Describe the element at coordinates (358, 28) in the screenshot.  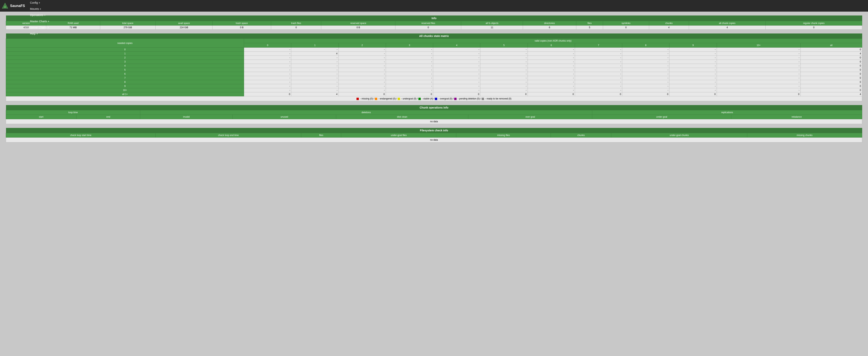
I see `info-value: 0 B` at that location.